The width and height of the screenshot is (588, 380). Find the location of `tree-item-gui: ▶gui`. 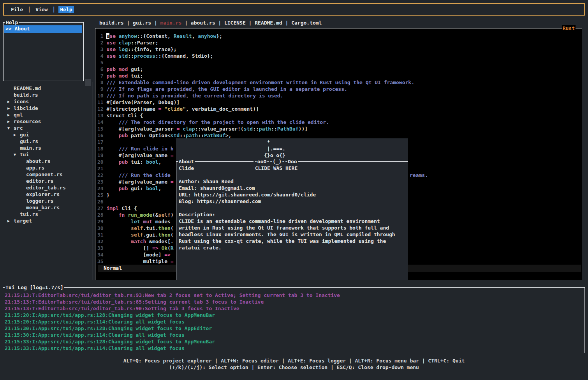

tree-item-gui: ▶gui is located at coordinates (48, 135).